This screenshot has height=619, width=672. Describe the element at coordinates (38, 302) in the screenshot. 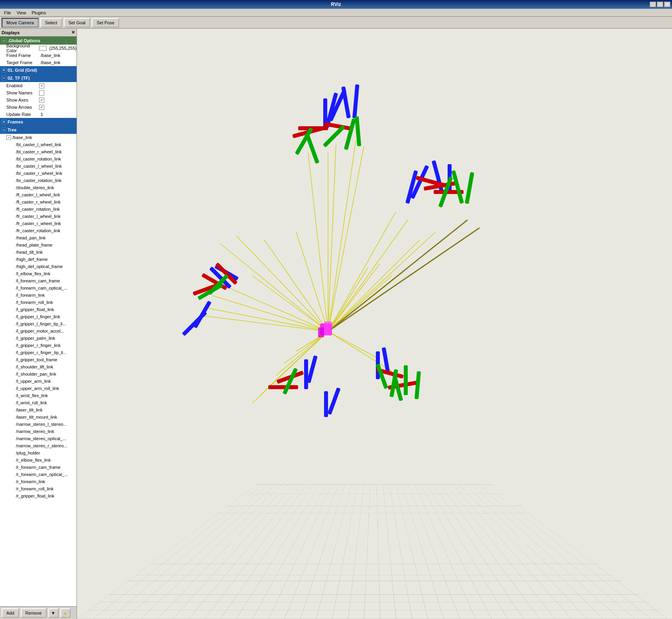

I see `tree-child-item: /l_forearm_roll_link` at that location.